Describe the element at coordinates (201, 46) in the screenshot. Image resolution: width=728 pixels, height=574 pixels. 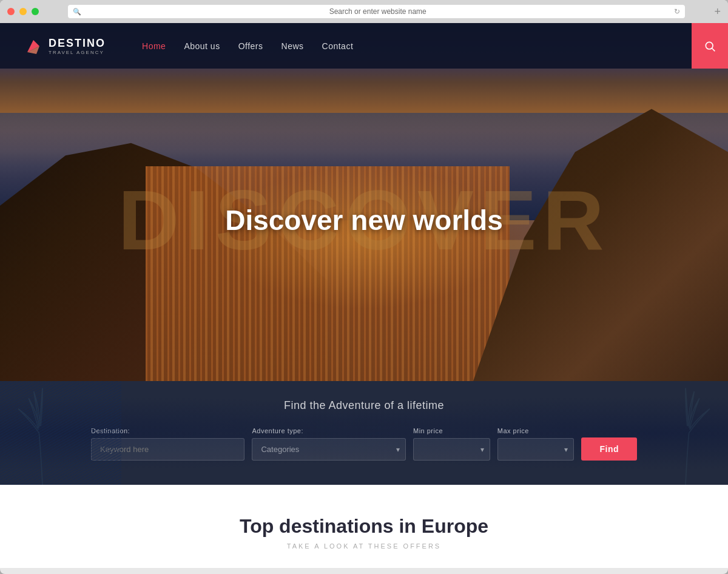
I see `nav-about: About us` at that location.